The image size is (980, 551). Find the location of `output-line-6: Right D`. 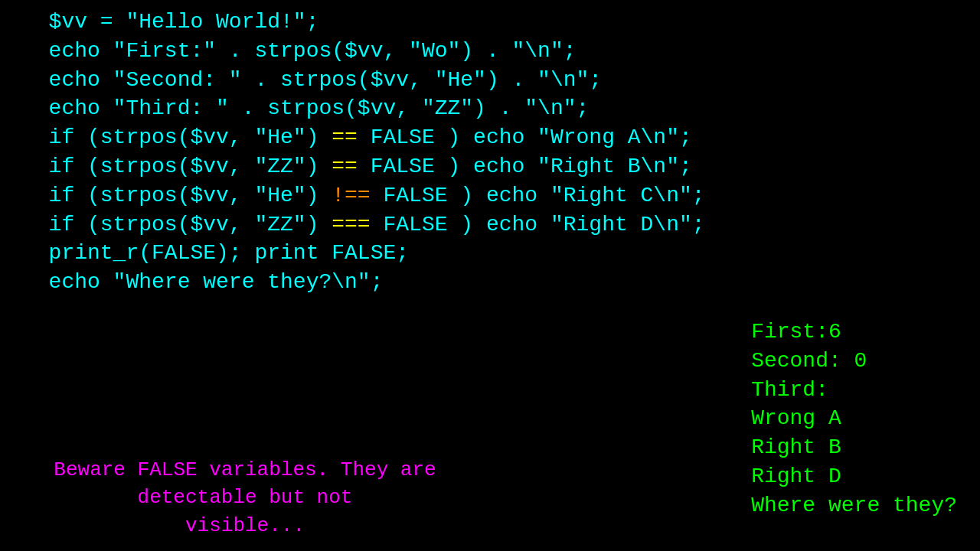

output-line-6: Right D is located at coordinates (854, 477).